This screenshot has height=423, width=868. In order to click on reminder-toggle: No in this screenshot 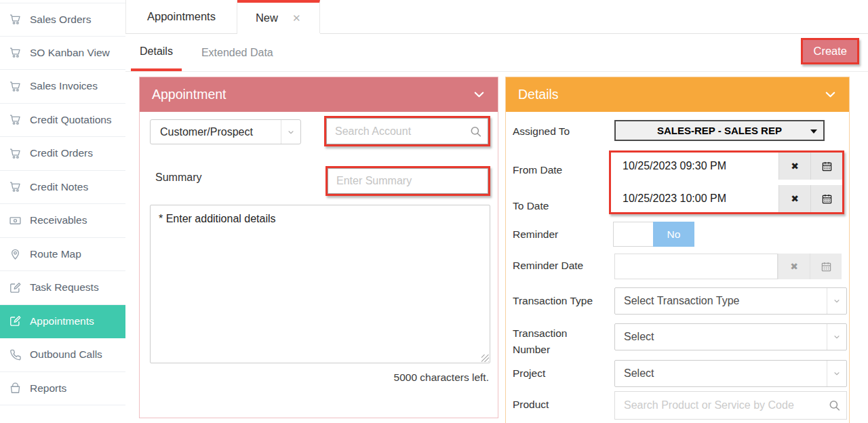, I will do `click(654, 235)`.